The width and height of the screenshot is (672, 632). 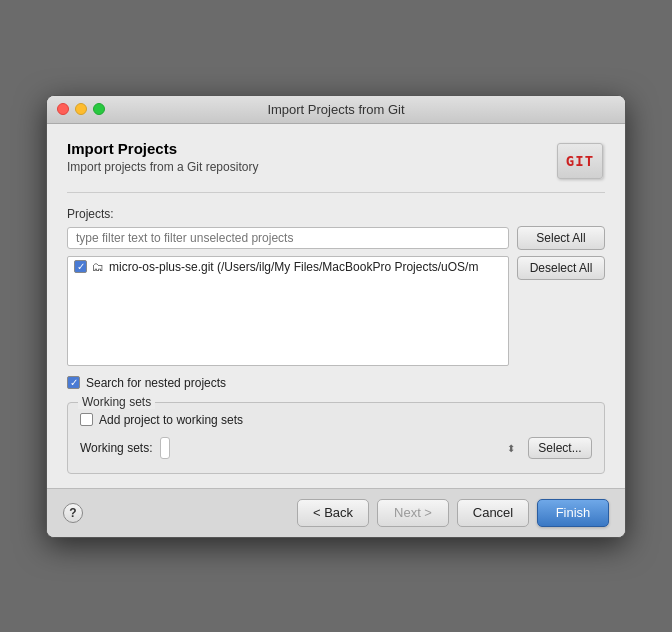 I want to click on add-to-working-sets-label: Add project to working sets, so click(x=171, y=420).